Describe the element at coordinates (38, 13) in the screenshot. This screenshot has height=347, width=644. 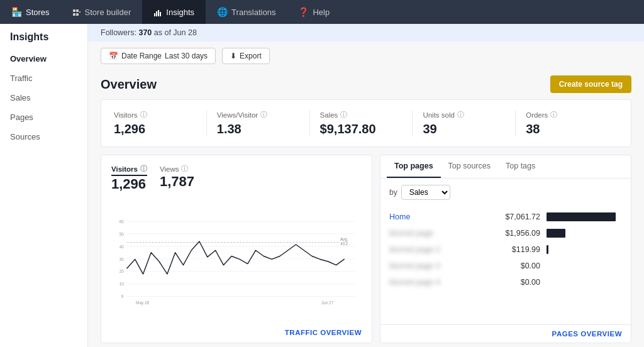
I see `nav-stores-label: Stores` at that location.